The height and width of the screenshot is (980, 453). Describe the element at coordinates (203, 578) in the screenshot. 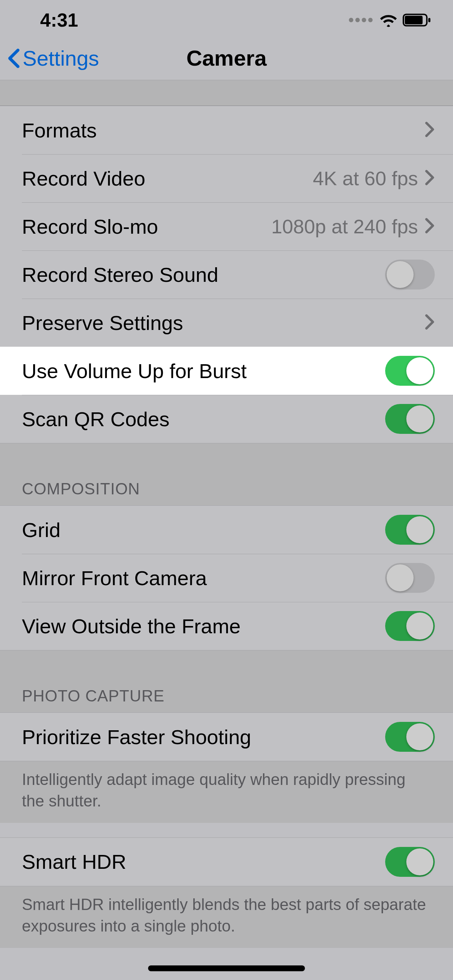

I see `row-label: Mirror Front Camera` at that location.